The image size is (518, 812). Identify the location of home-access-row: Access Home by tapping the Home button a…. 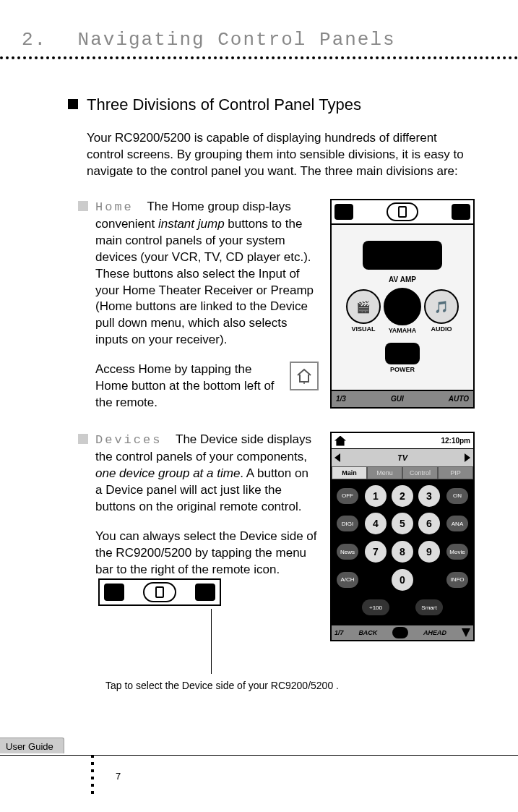
(207, 386).